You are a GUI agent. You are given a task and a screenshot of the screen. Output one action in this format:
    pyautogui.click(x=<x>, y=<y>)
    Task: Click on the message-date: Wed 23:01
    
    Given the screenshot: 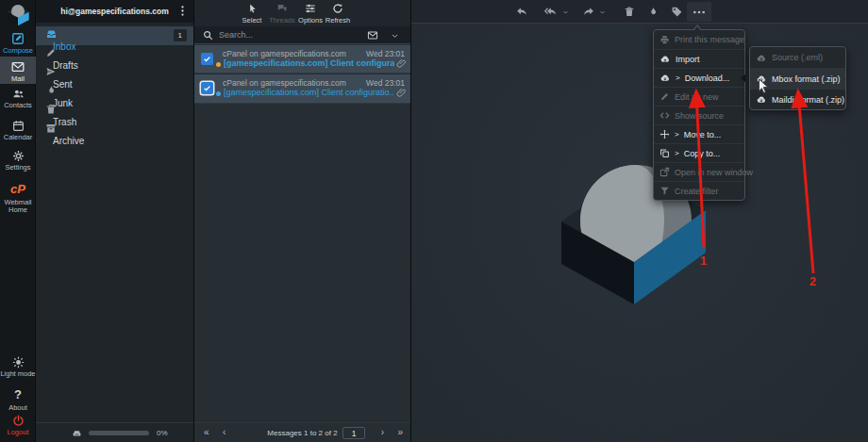 What is the action you would take?
    pyautogui.click(x=385, y=54)
    